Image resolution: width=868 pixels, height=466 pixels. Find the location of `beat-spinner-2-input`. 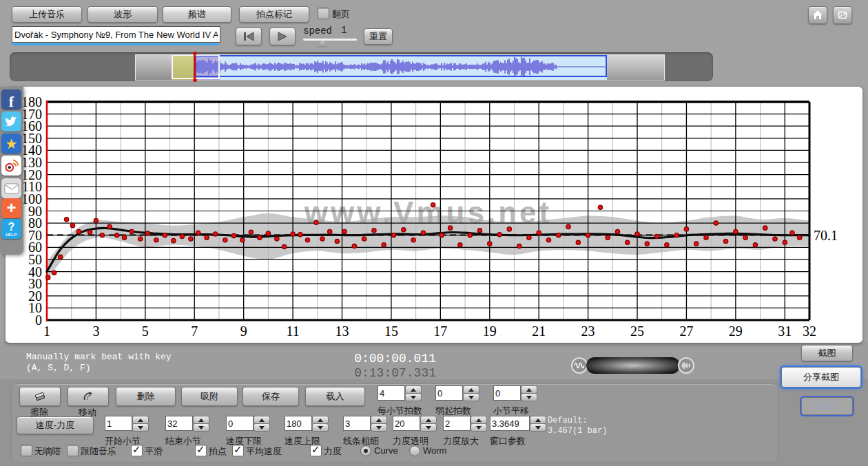

beat-spinner-2-input is located at coordinates (507, 393).